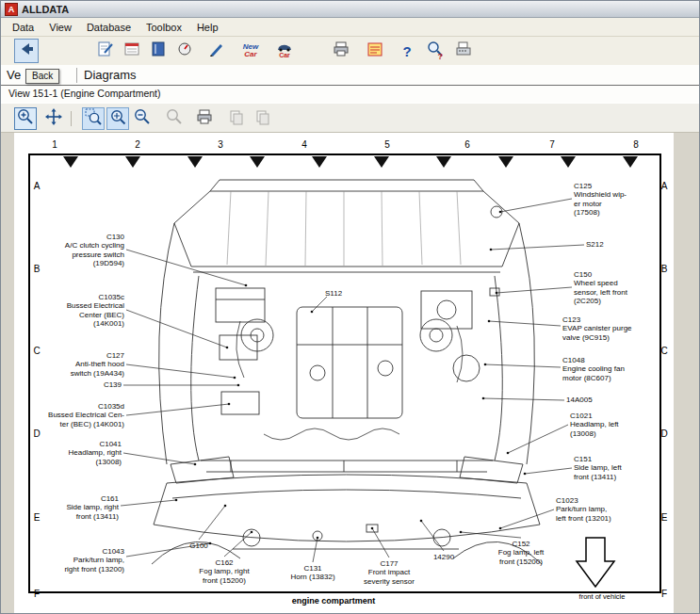 The width and height of the screenshot is (700, 614). What do you see at coordinates (142, 119) in the screenshot?
I see `zoom-out-button` at bounding box center [142, 119].